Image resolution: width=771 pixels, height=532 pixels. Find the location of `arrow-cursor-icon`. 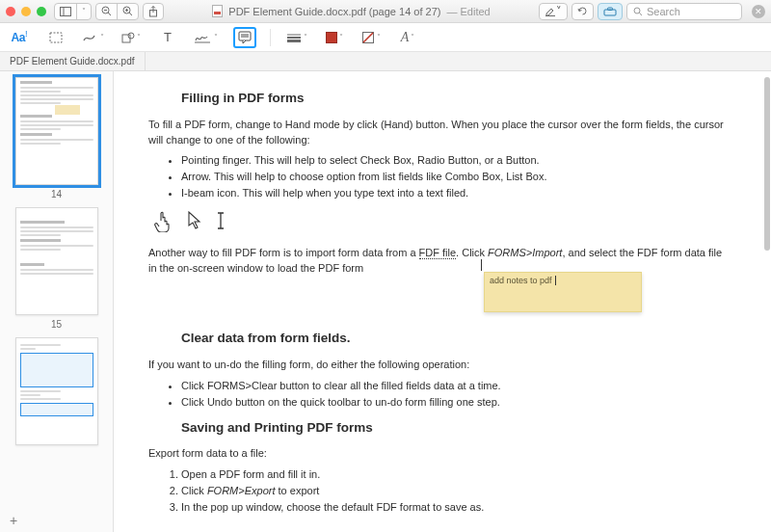

arrow-cursor-icon is located at coordinates (195, 221).